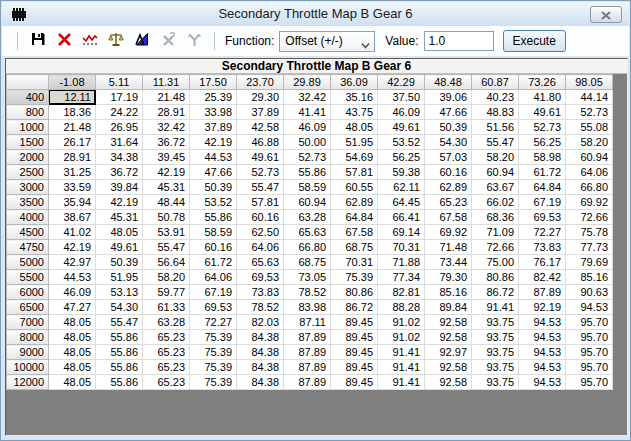 The height and width of the screenshot is (441, 631). Describe the element at coordinates (28, 188) in the screenshot. I see `map-row-header: 3000` at that location.